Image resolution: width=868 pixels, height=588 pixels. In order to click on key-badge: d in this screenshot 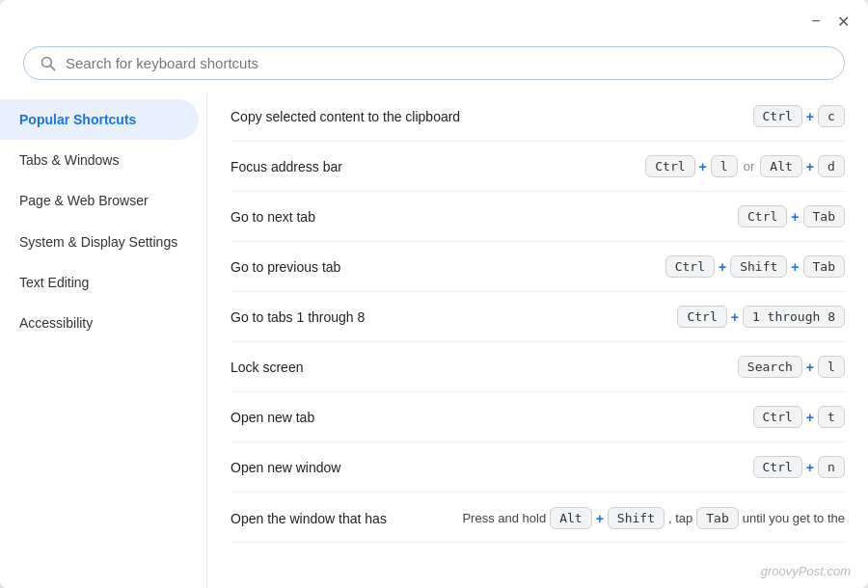, I will do `click(831, 166)`.